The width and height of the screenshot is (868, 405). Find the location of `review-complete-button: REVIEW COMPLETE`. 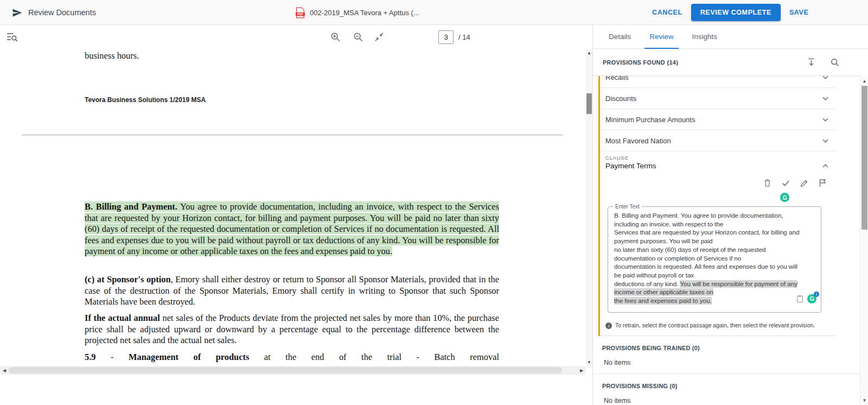

review-complete-button: REVIEW COMPLETE is located at coordinates (736, 12).